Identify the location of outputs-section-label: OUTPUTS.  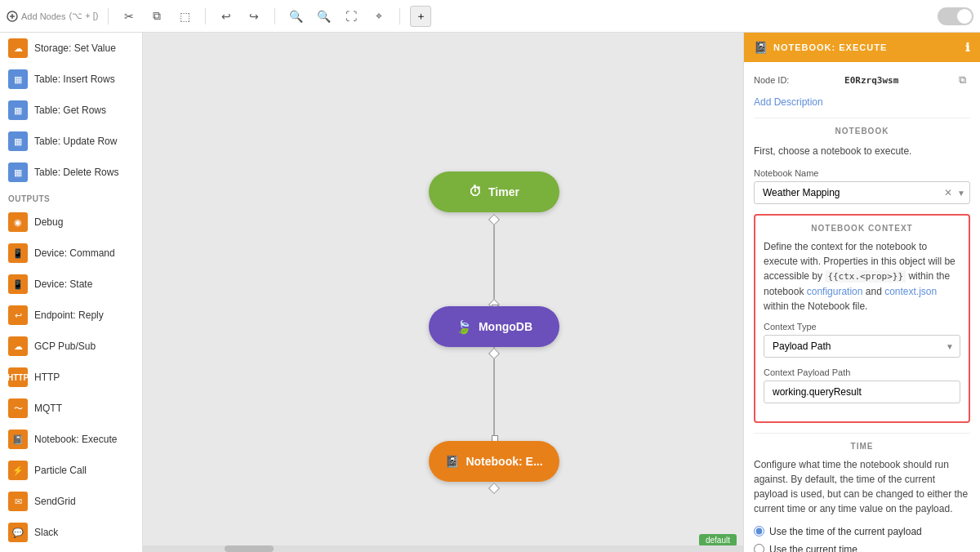
(71, 198).